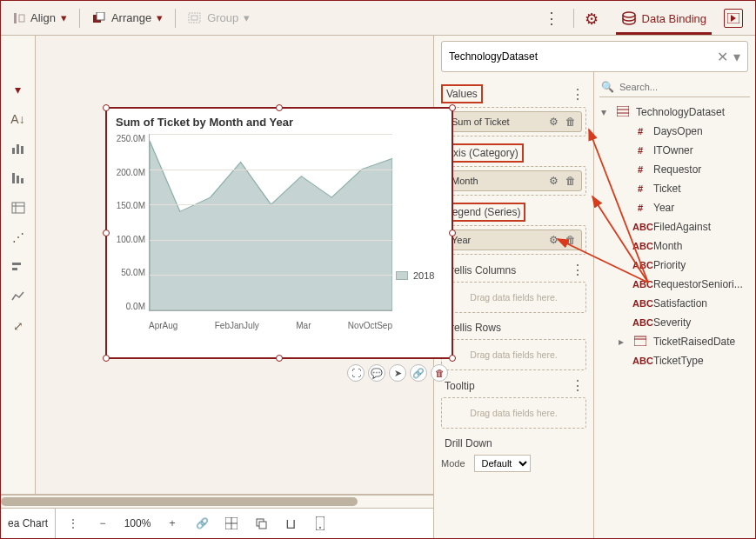 This screenshot has width=756, height=539. Describe the element at coordinates (18, 264) in the screenshot. I see `chart-type-sidebar: ▾ A↓ ⋰ ⤢` at that location.